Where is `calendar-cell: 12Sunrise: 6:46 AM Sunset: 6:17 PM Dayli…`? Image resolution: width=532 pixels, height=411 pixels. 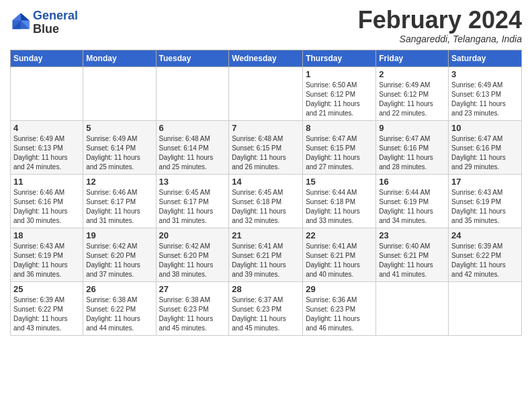 calendar-cell: 12Sunrise: 6:46 AM Sunset: 6:17 PM Dayli… is located at coordinates (120, 201).